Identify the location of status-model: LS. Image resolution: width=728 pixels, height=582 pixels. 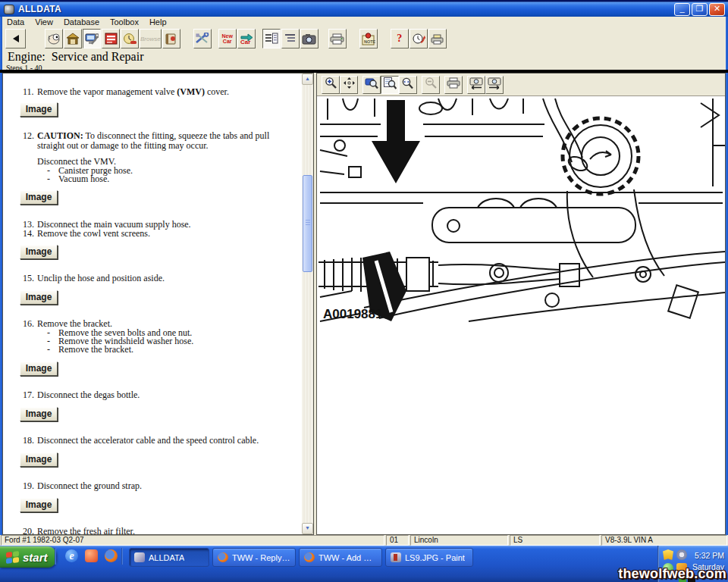
(555, 540).